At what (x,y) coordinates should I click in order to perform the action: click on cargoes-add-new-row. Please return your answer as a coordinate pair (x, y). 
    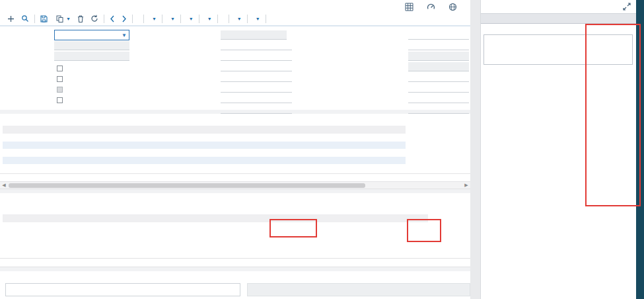
    Looking at the image, I should click on (235, 234).